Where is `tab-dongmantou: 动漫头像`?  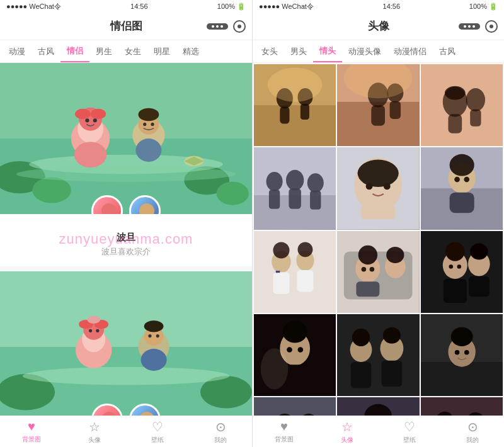 tab-dongmantou: 动漫头像 is located at coordinates (365, 52).